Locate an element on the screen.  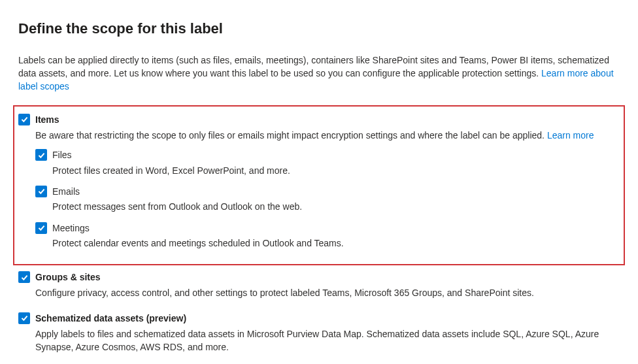
sub-option-files: Files Protect files created in Word, Exc… is located at coordinates (325, 167).